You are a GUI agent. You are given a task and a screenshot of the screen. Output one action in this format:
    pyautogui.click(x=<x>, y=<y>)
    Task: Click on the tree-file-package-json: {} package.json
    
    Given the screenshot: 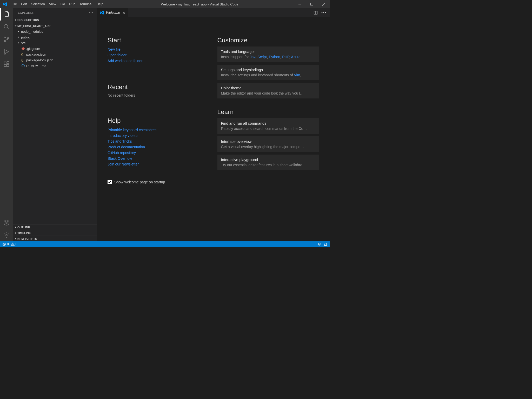 What is the action you would take?
    pyautogui.click(x=55, y=54)
    